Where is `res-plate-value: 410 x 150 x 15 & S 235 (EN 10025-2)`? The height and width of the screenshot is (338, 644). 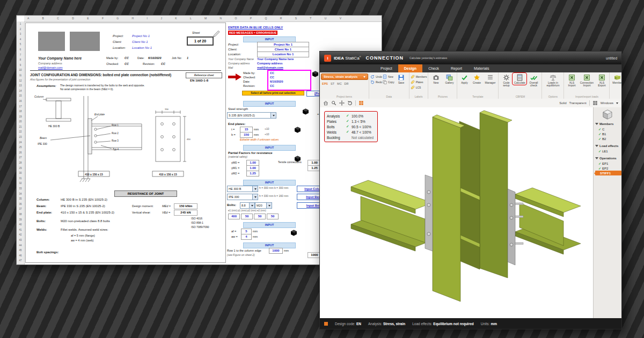
res-plate-value: 410 x 150 x 15 & S 235 (EN 10025-2) is located at coordinates (87, 212).